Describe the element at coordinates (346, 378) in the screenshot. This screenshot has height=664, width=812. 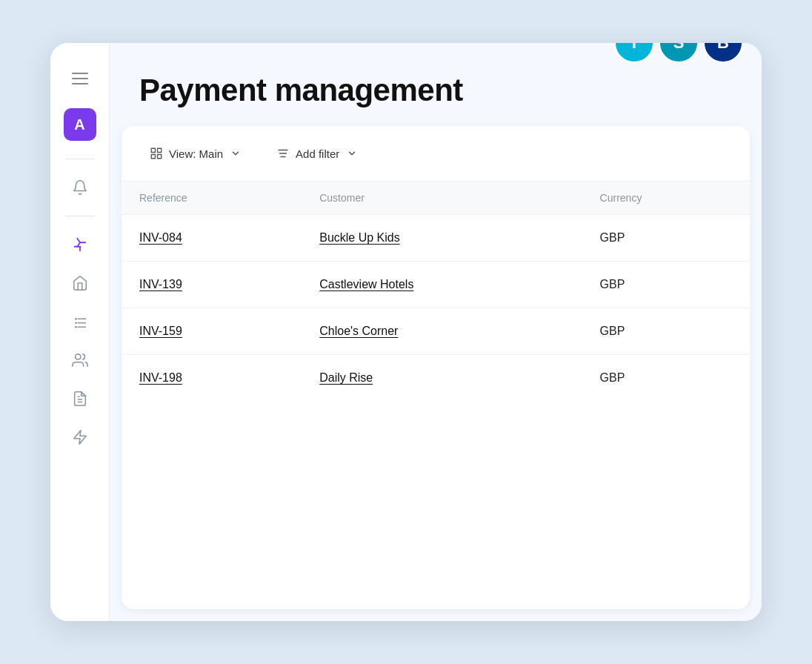
I see `customer-link: Daily Rise` at that location.